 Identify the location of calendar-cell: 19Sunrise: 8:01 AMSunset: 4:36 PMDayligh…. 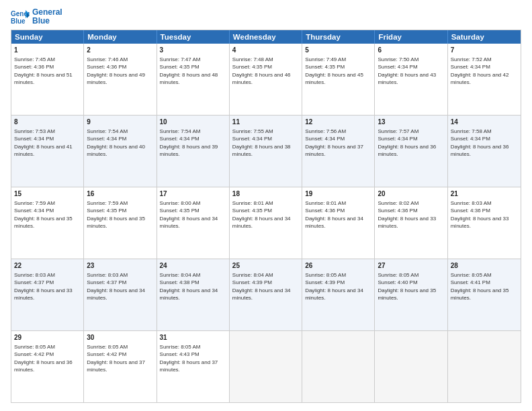
(339, 223).